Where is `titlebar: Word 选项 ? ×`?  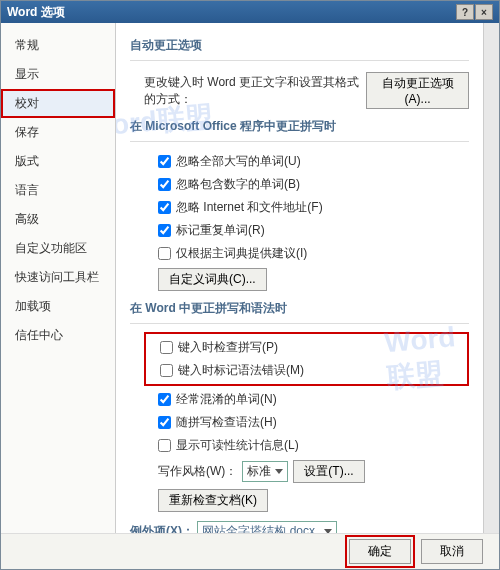
titlebar: Word 选项 ? × is located at coordinates (250, 12).